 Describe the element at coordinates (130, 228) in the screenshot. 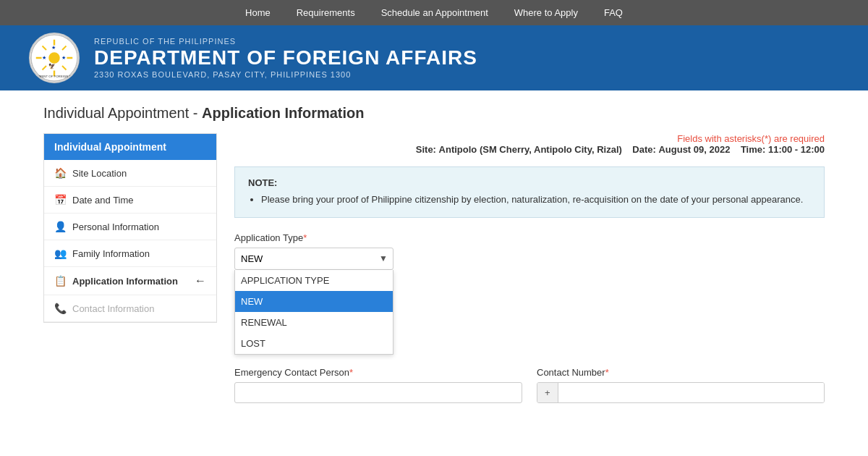

I see `sidebar: Individual Appointment 🏠 Site Location 📅…` at that location.